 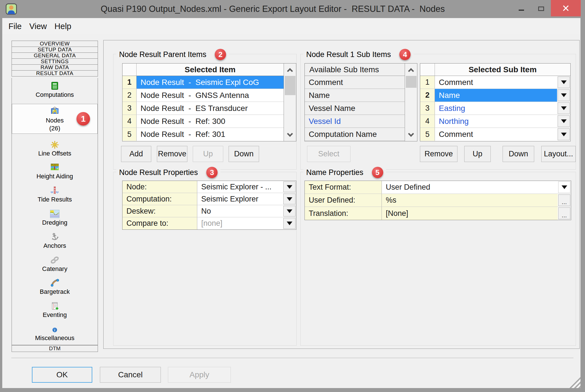 I want to click on annotation-badge-3: 3, so click(x=212, y=172).